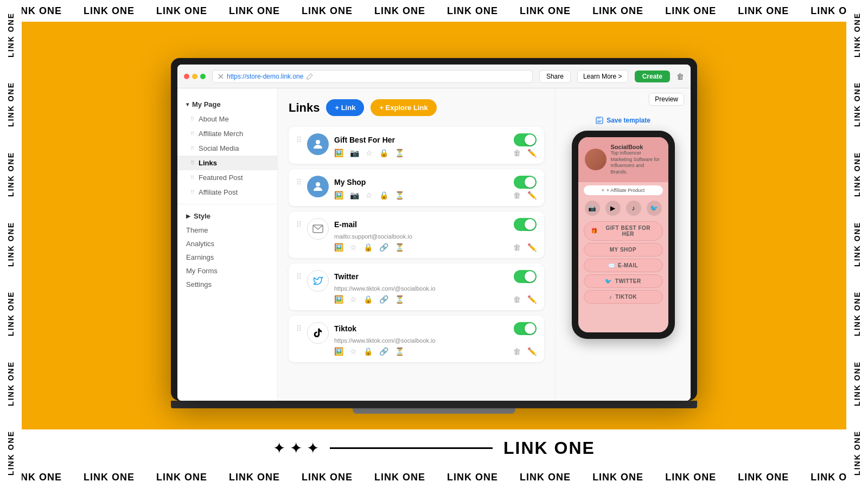 This screenshot has width=868, height=488. What do you see at coordinates (623, 249) in the screenshot?
I see `phone-link-shop: MY SHOP` at bounding box center [623, 249].